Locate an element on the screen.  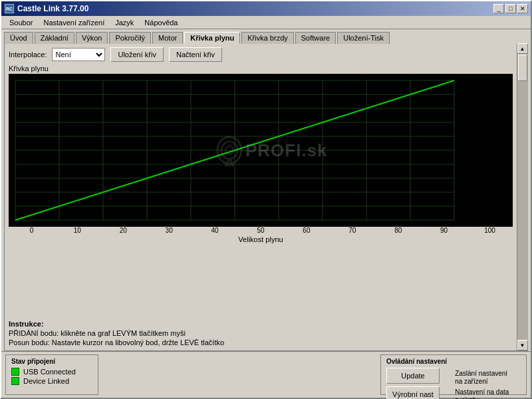
tab-vykon: Výkon is located at coordinates (92, 38).